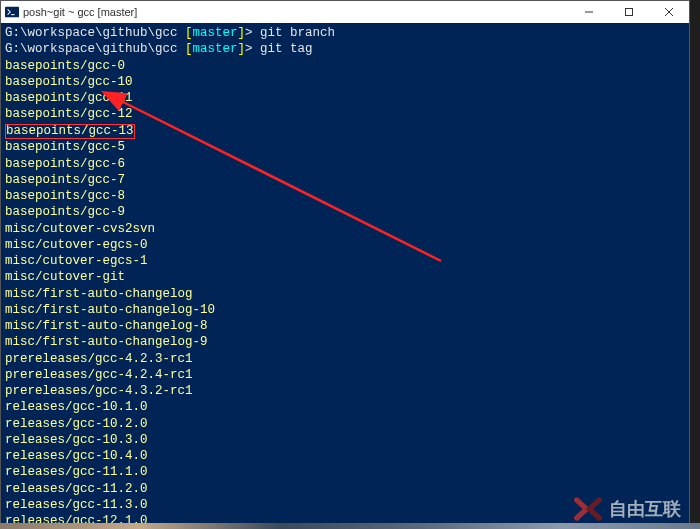  Describe the element at coordinates (65, 66) in the screenshot. I see `tag-line: basepoints/gcc-0` at that location.